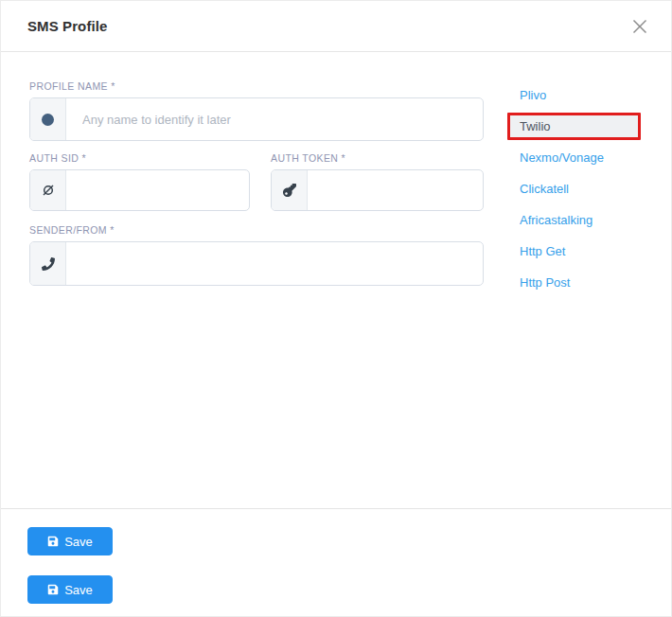  Describe the element at coordinates (48, 190) in the screenshot. I see `slashed-circle-icon` at that location.